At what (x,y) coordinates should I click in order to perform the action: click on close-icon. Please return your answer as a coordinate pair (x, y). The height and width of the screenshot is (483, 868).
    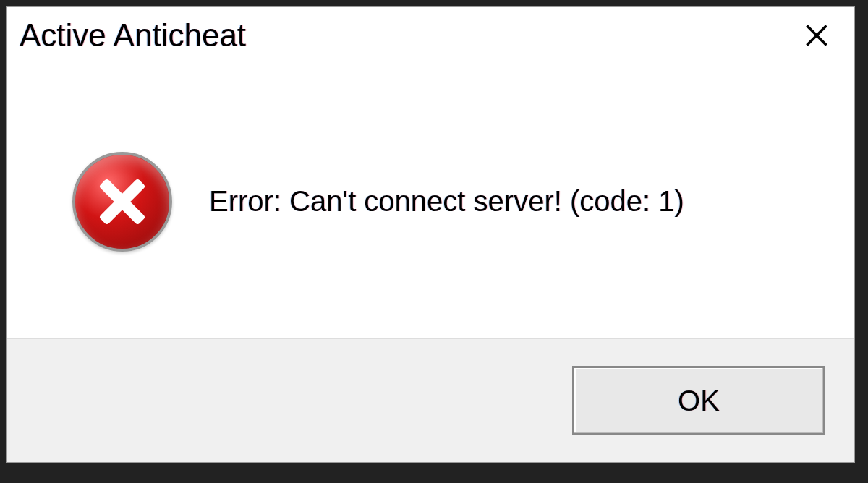
    Looking at the image, I should click on (817, 35).